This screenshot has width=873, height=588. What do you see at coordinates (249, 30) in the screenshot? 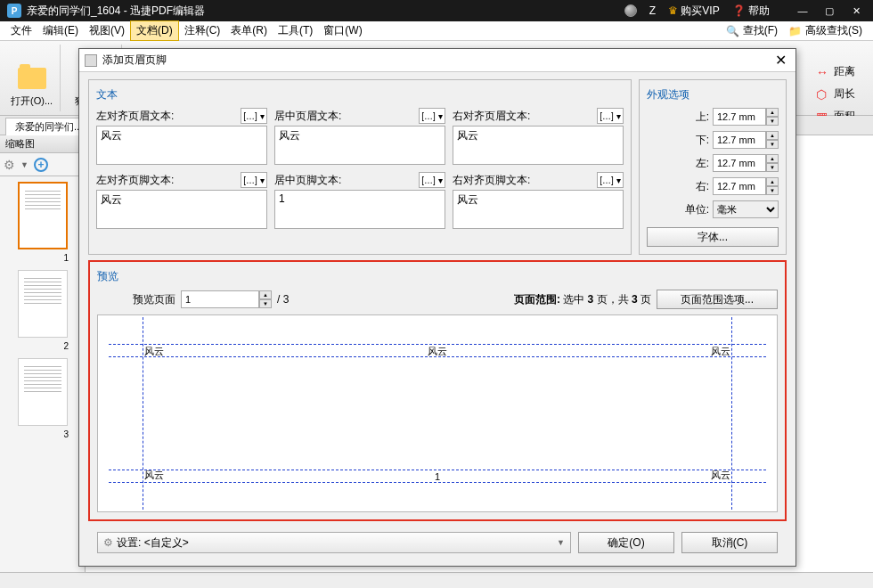
I see `menu-form: 表单(R)` at bounding box center [249, 30].